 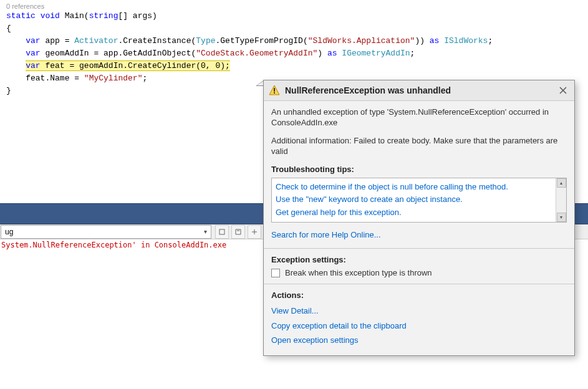 I want to click on tips-scrollbar: ▴ ▾, so click(x=561, y=200).